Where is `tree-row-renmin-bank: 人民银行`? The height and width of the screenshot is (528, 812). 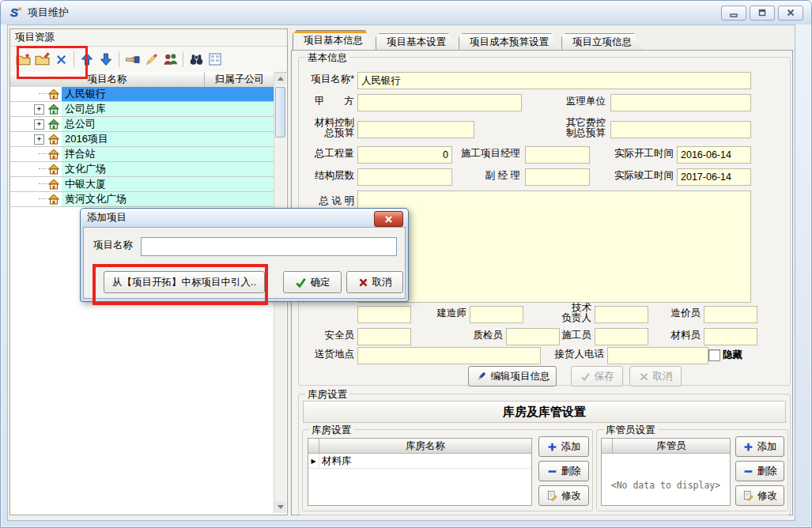 tree-row-renmin-bank: 人民银行 is located at coordinates (142, 95).